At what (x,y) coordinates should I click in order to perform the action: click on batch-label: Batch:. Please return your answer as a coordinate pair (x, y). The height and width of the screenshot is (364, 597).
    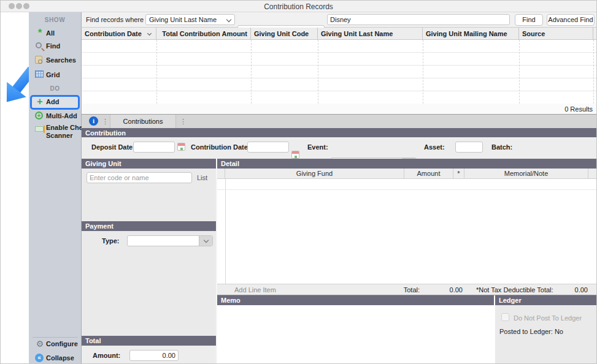
    Looking at the image, I should click on (502, 147).